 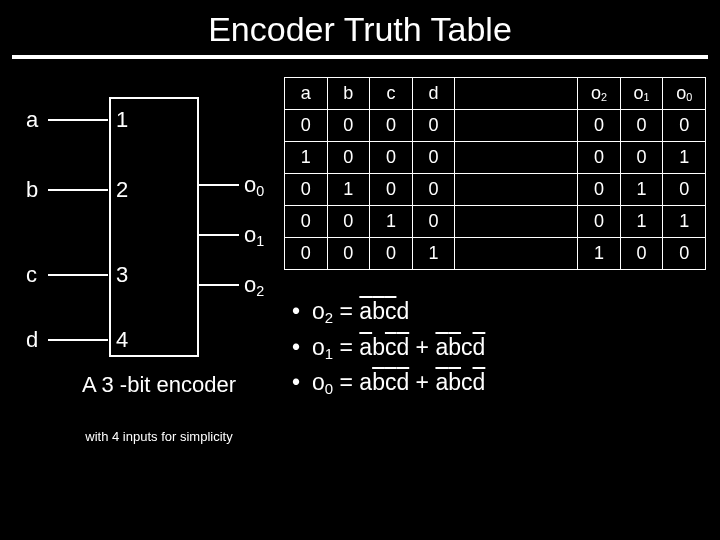 I want to click on table-row: 0100010, so click(x=496, y=190).